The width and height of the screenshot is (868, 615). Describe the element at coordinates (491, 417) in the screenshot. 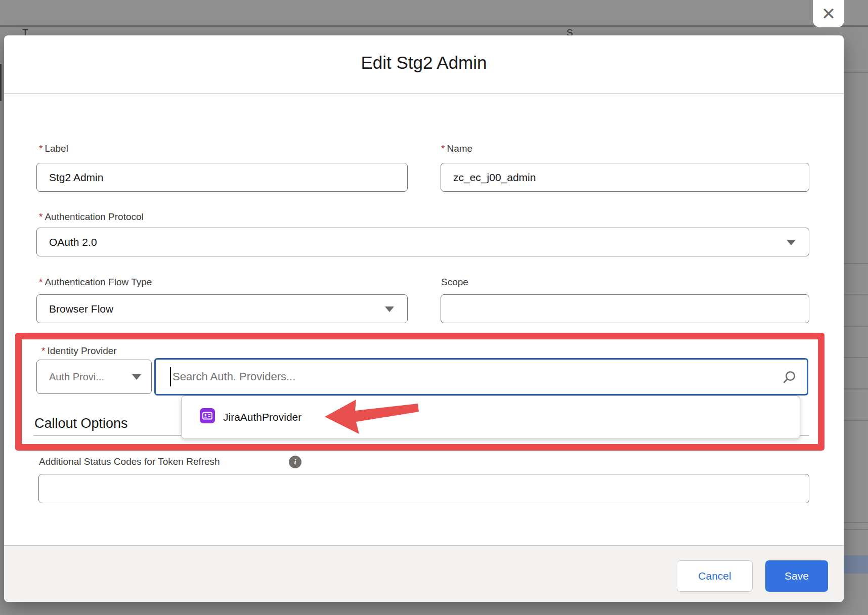

I see `result-item-jiraauthprovider: JiraAuthProvider` at that location.